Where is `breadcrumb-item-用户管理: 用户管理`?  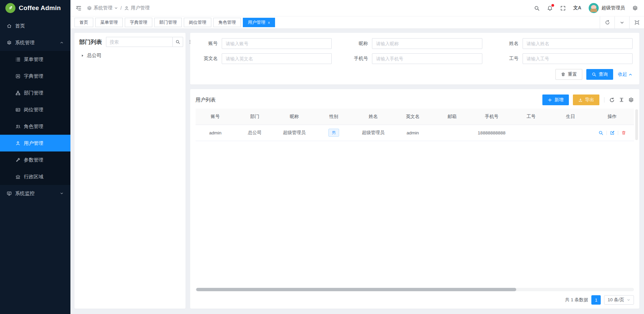
breadcrumb-item-用户管理: 用户管理 is located at coordinates (137, 8).